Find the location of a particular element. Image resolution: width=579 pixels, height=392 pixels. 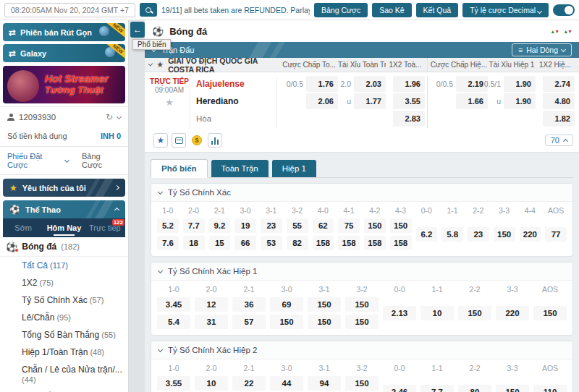

subtab-sớm: Sớm is located at coordinates (23, 228).